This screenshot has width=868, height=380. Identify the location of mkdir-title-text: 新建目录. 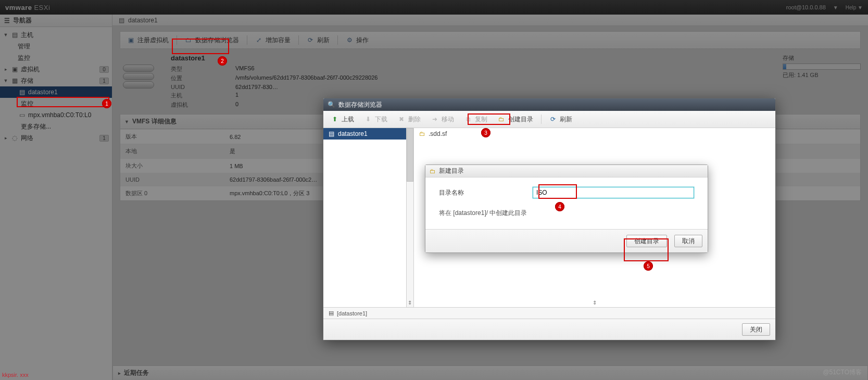
(451, 171).